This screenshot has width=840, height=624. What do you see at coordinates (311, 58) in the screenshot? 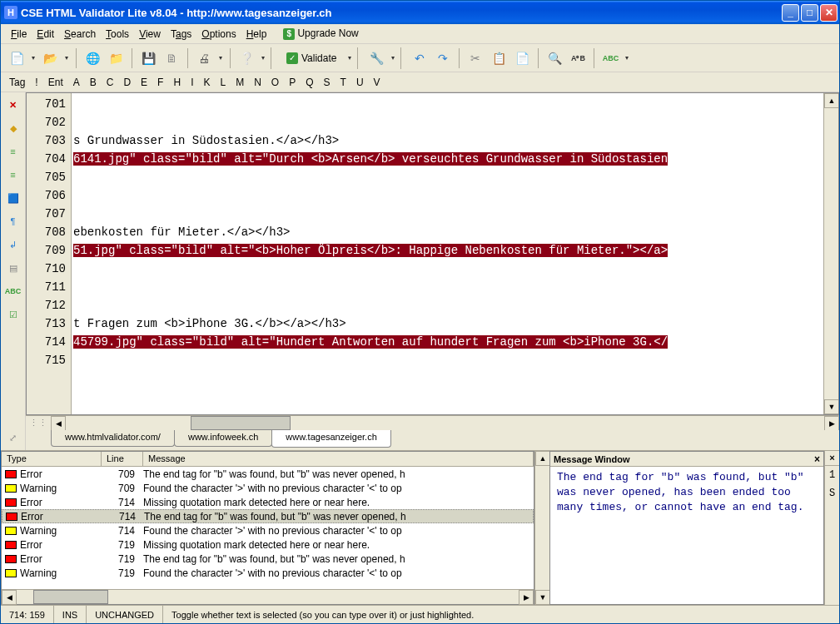
I see `validate-button: ✓ Validate` at bounding box center [311, 58].